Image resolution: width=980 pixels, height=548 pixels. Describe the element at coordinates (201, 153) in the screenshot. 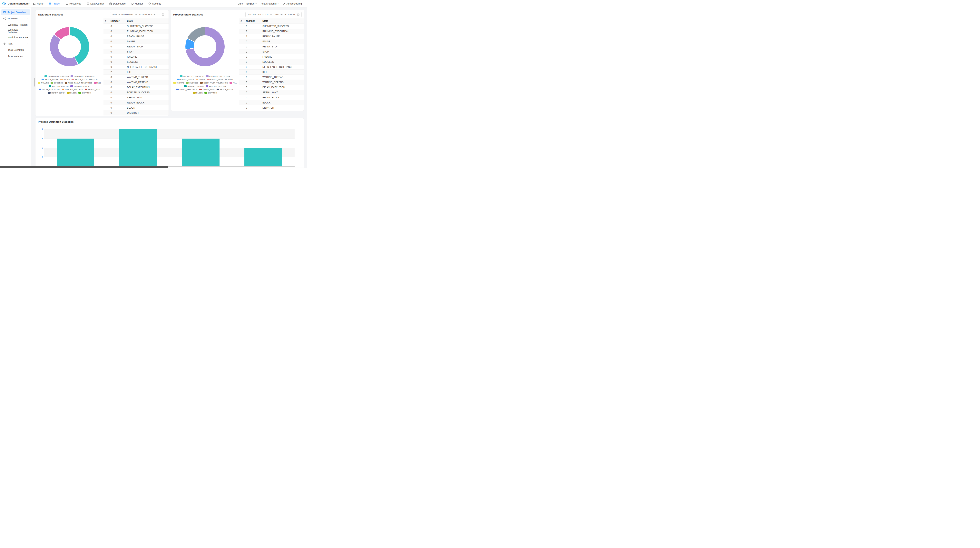

I see `bar-admin` at that location.